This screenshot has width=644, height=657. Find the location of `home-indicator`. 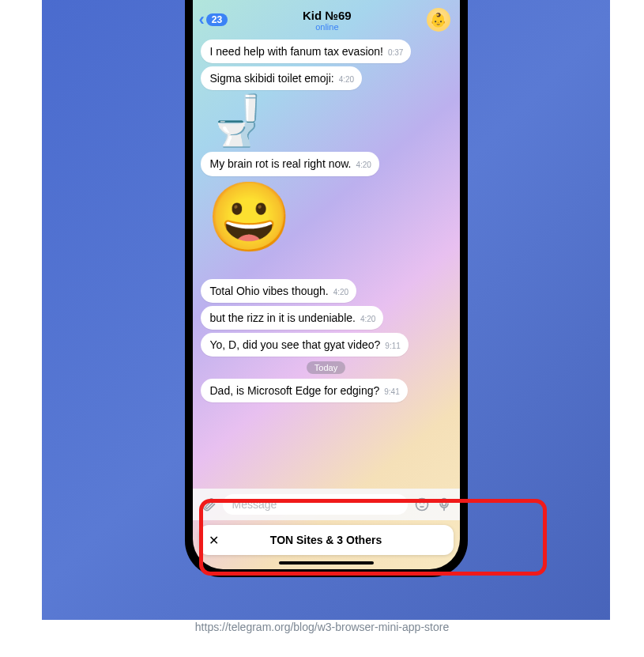

home-indicator is located at coordinates (326, 563).